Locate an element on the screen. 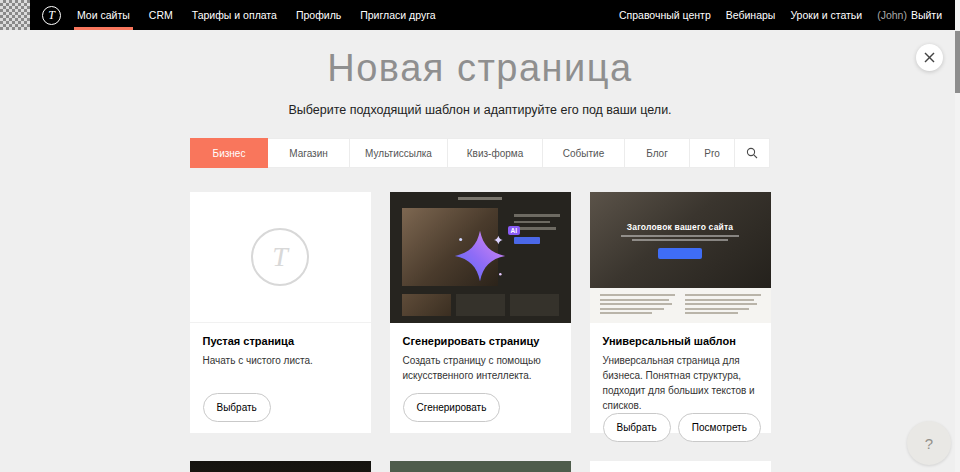 The height and width of the screenshot is (472, 960). card-description: Универсальная страница для бизнеса. Поня… is located at coordinates (680, 383).